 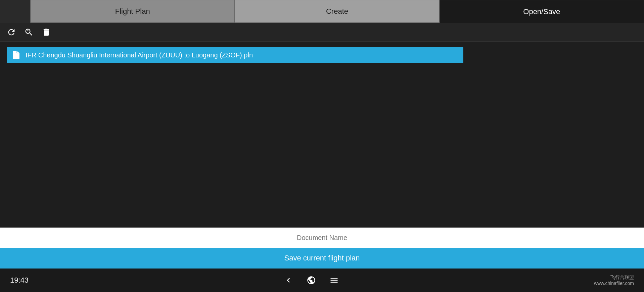 What do you see at coordinates (337, 11) in the screenshot?
I see `tab-create-label: Create` at bounding box center [337, 11].